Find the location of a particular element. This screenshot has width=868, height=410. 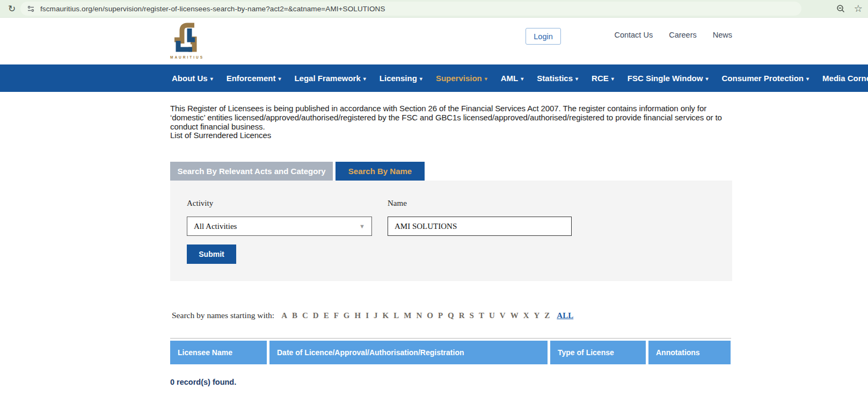

browser-toolbar: ↻ fscmauritius.org/en/supervision/regist… is located at coordinates (434, 9).